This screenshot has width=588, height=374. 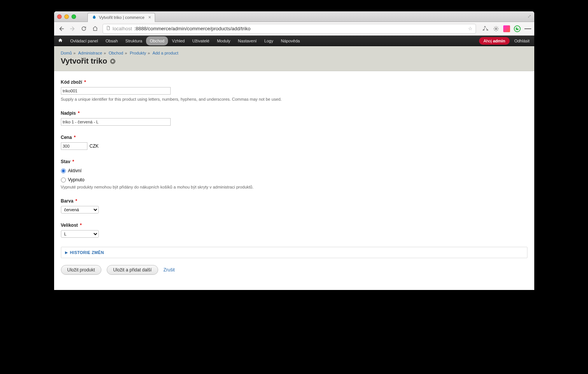 I want to click on status-help: Vypnuté produkty nemohou být přidány do …, so click(x=288, y=187).